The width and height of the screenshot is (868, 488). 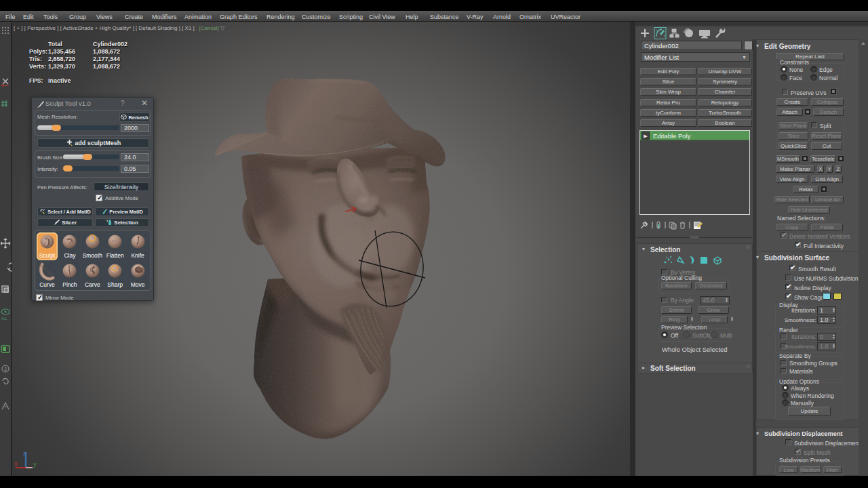 What do you see at coordinates (24, 453) in the screenshot?
I see `svg-text: z` at bounding box center [24, 453].